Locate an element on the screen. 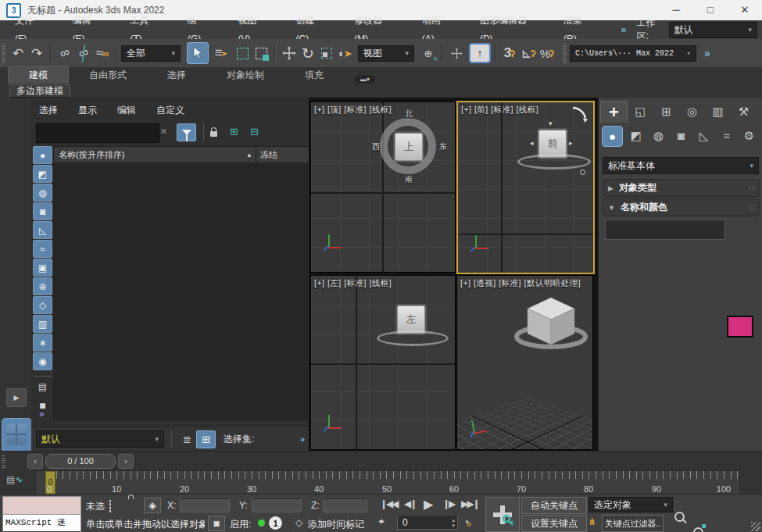  zoom-icon is located at coordinates (679, 516).